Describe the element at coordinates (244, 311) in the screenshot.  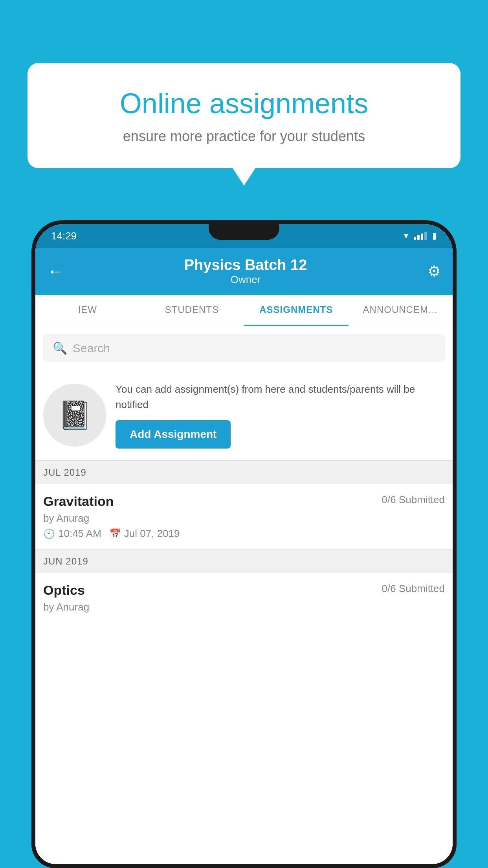
I see `tabs-bar: IEW STUDENTS ASSIGNMENTS ANNOUNCEM…` at that location.